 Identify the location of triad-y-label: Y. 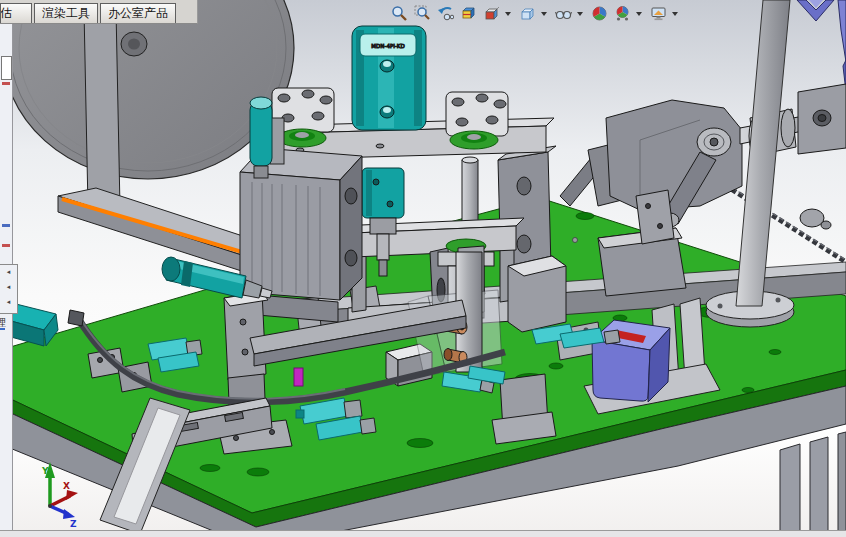
(45, 471).